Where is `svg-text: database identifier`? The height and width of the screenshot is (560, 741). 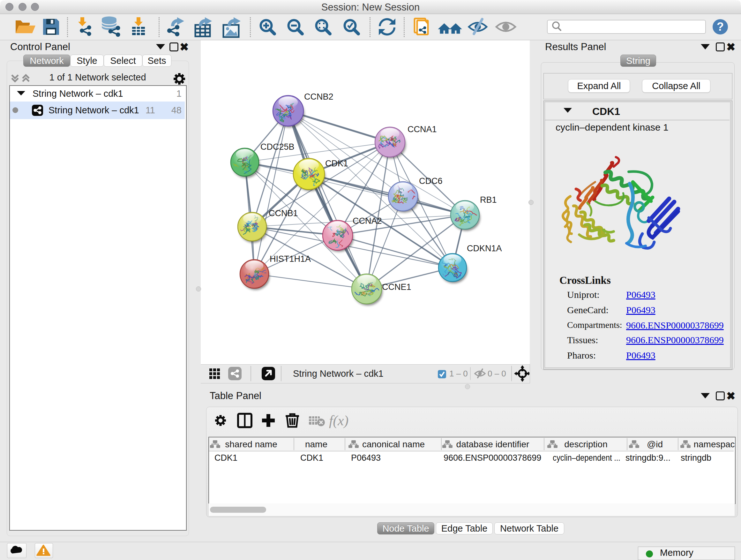 svg-text: database identifier is located at coordinates (493, 444).